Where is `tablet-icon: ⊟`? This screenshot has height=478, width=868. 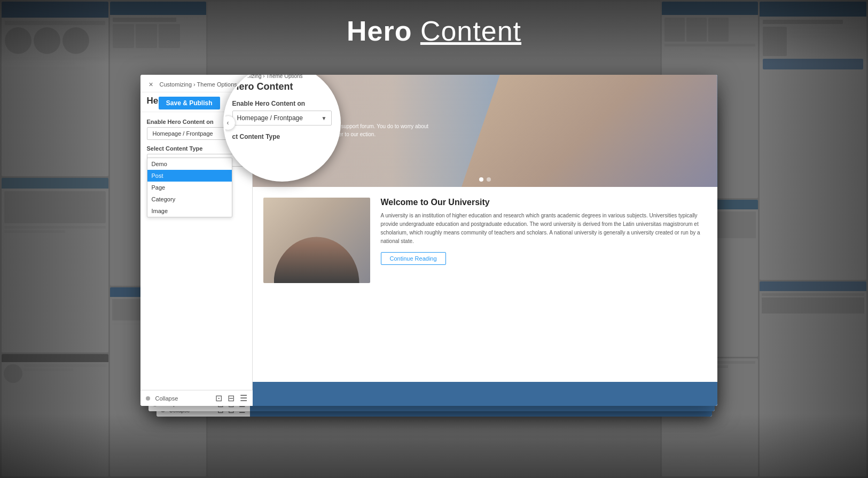 tablet-icon: ⊟ is located at coordinates (231, 398).